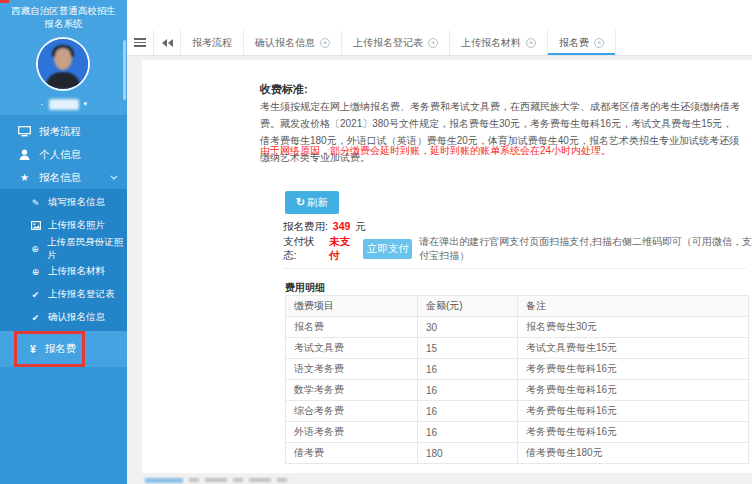  What do you see at coordinates (352, 328) in the screenshot?
I see `cell-item: 报名费` at bounding box center [352, 328].